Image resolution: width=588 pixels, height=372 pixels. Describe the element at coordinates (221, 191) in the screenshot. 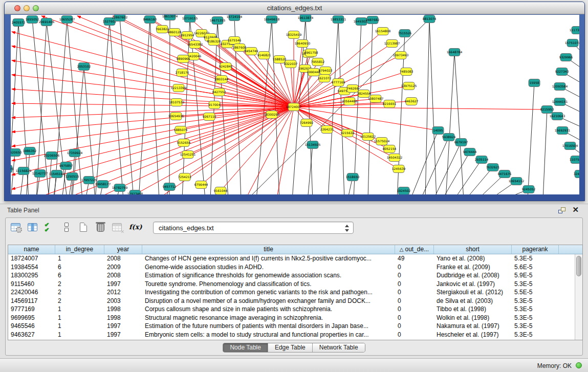

I see `graph-node: 9161044` at that location.